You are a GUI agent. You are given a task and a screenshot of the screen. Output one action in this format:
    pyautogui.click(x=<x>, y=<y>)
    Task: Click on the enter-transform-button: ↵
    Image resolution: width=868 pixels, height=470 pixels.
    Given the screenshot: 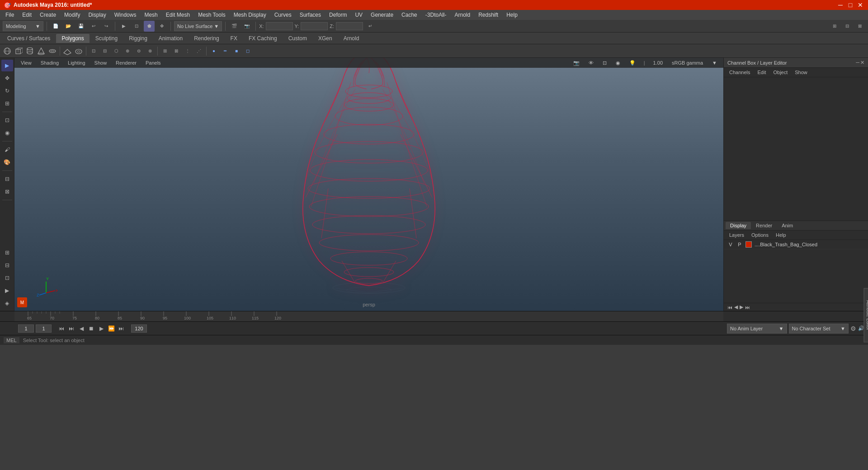 What is the action you would take?
    pyautogui.click(x=370, y=26)
    